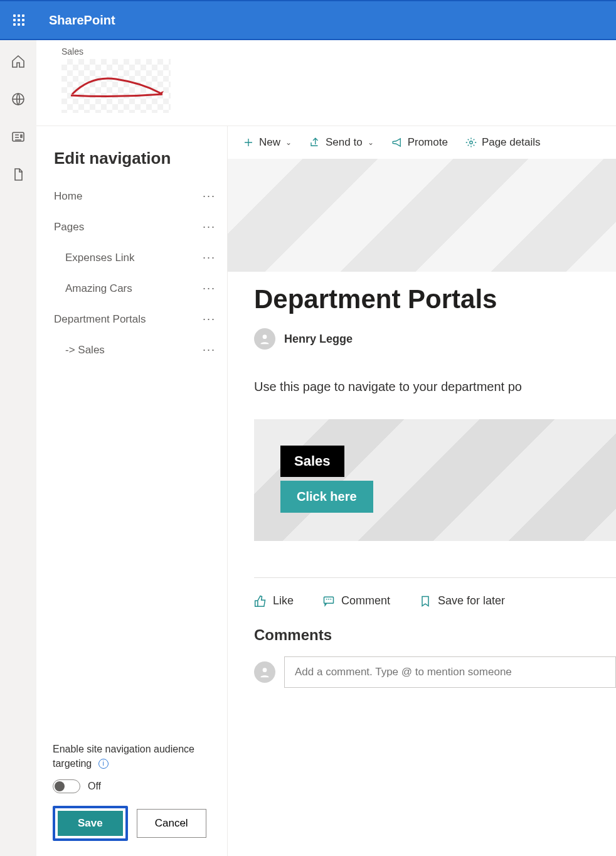  I want to click on gear-icon, so click(471, 142).